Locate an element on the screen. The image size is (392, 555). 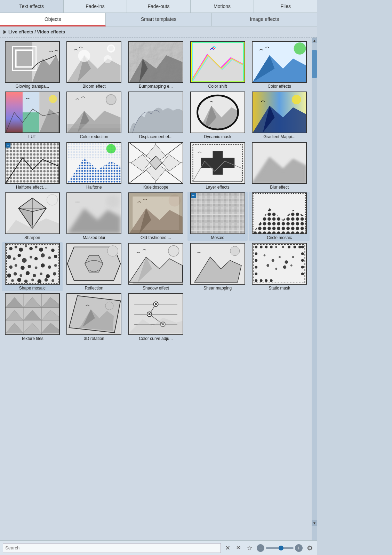
effect-colorcurve: Color curve adju... is located at coordinates (156, 317).